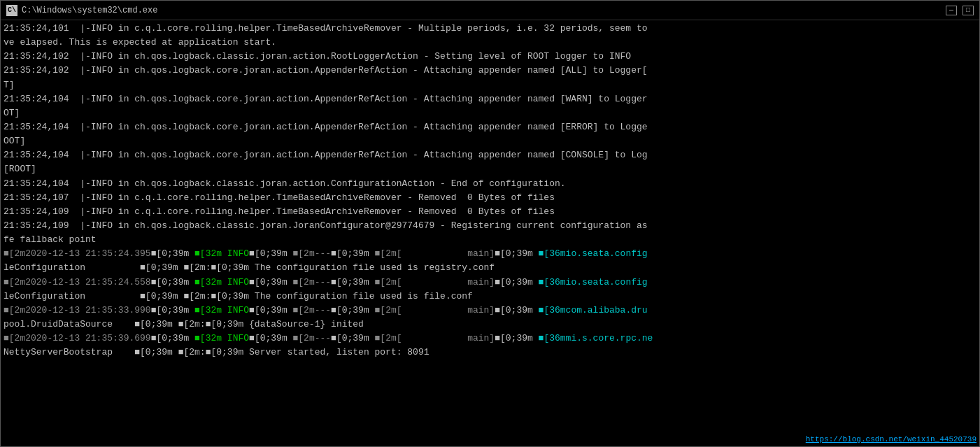 The height and width of the screenshot is (447, 980). Describe the element at coordinates (490, 339) in the screenshot. I see `console-line: ■[2m2020-12-13 21:35:39.699■[0;39m ■[32m…` at that location.